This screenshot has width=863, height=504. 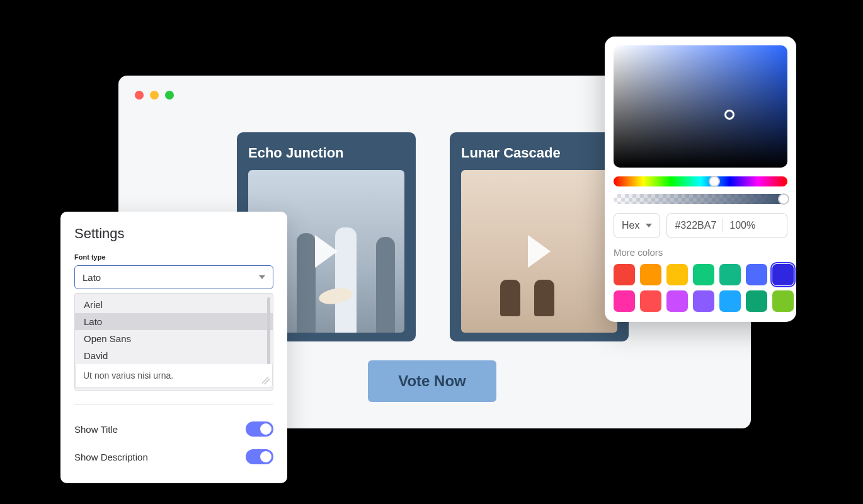 What do you see at coordinates (742, 226) in the screenshot?
I see `alpha-value: 100%` at bounding box center [742, 226].